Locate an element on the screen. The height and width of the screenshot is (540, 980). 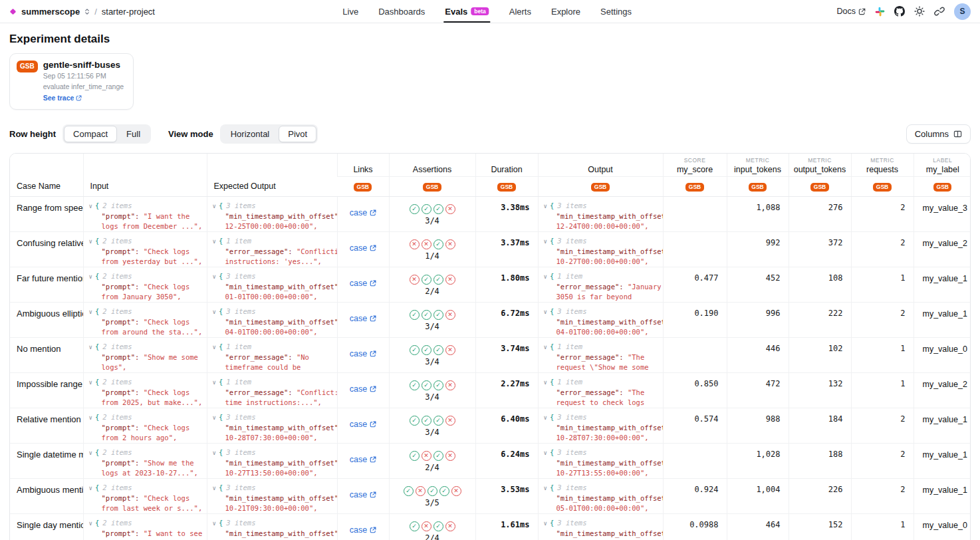
tab-explore: Explore is located at coordinates (566, 11).